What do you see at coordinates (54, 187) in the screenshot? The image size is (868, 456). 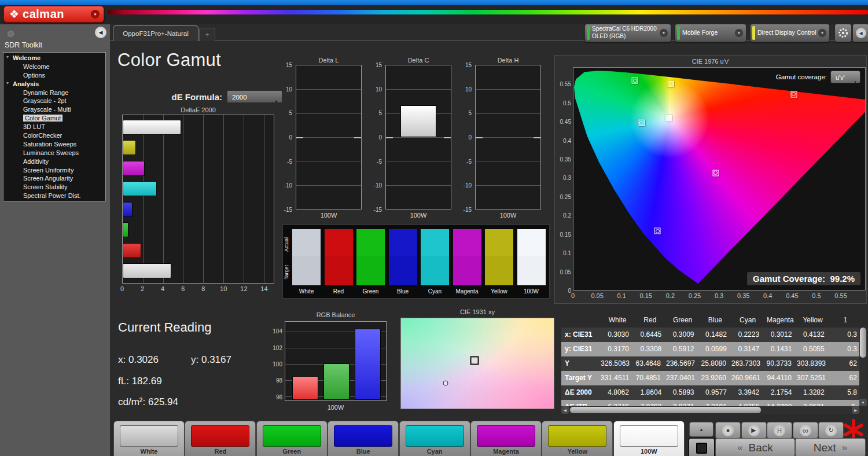 I see `sidebar-item-screen-stability: Screen Stability` at bounding box center [54, 187].